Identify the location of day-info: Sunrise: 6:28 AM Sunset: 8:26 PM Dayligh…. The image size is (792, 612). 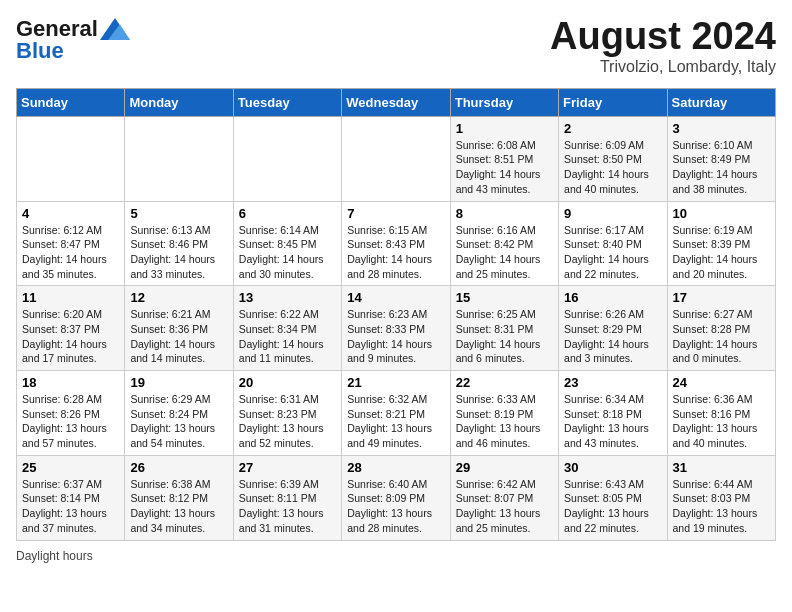
(70, 422).